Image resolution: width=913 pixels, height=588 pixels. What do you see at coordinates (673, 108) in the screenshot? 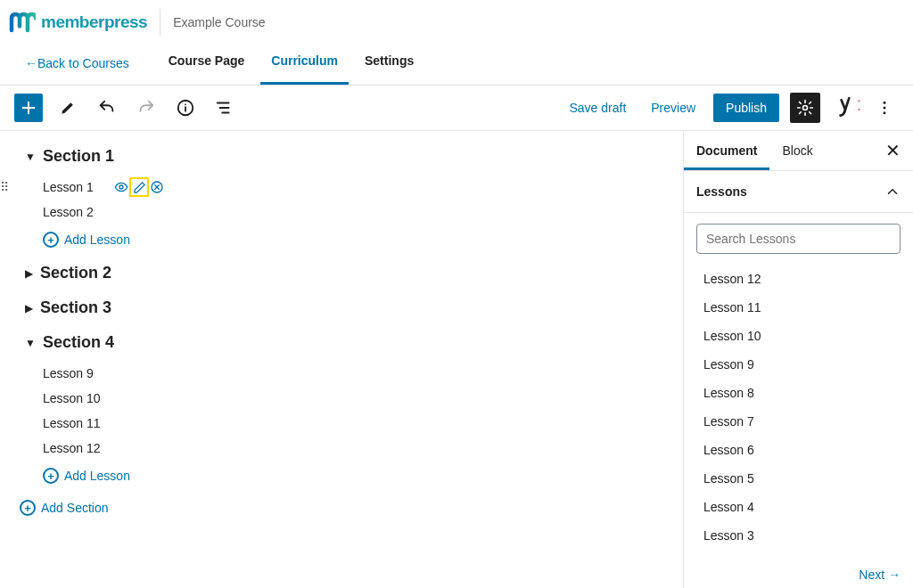
I see `preview-button: Preview` at bounding box center [673, 108].